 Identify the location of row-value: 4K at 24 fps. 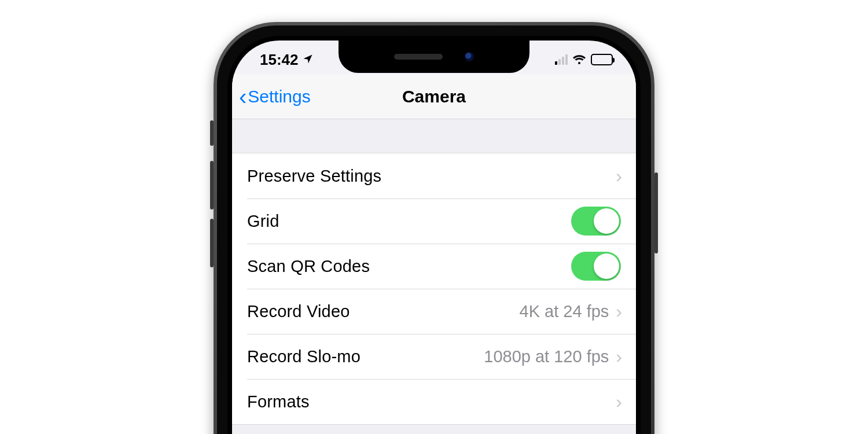
(565, 311).